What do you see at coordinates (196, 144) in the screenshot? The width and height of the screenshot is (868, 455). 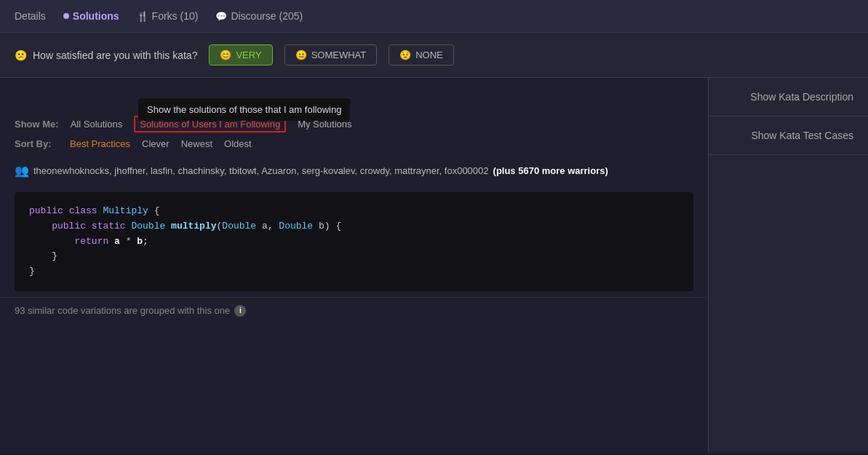 I see `sort-newest-option: Newest` at bounding box center [196, 144].